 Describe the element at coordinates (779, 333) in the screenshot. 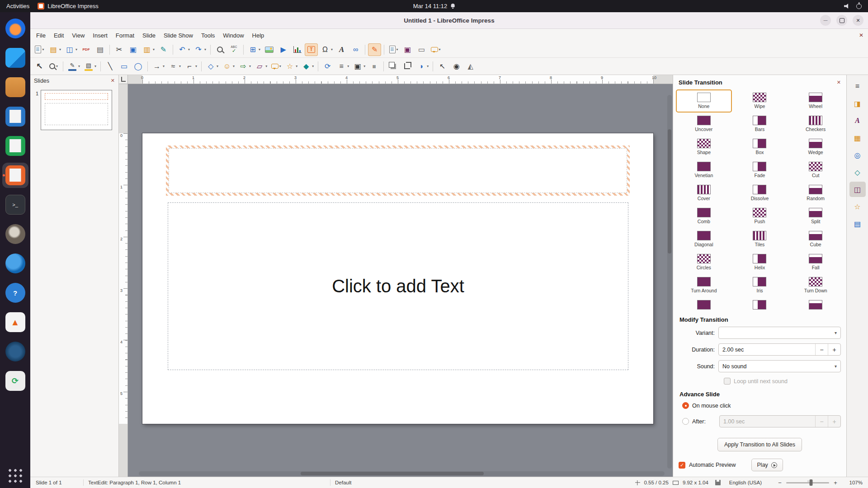

I see `variant-select` at that location.